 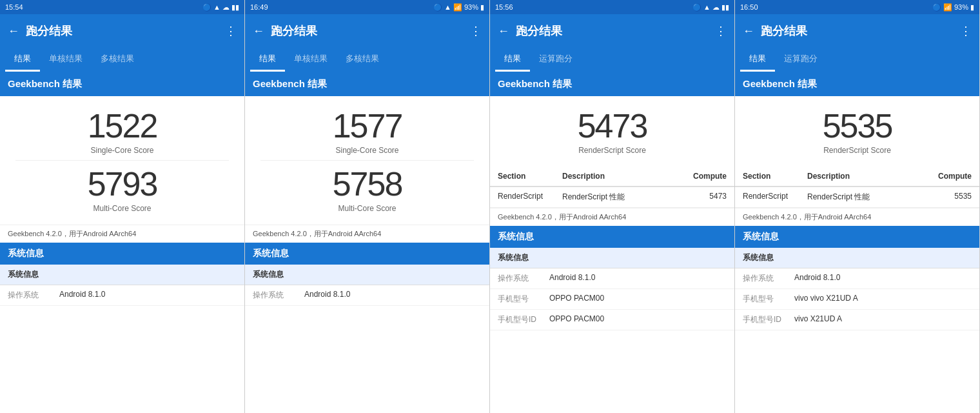 What do you see at coordinates (858, 150) in the screenshot?
I see `render-score-label-4: RenderScript Score` at bounding box center [858, 150].